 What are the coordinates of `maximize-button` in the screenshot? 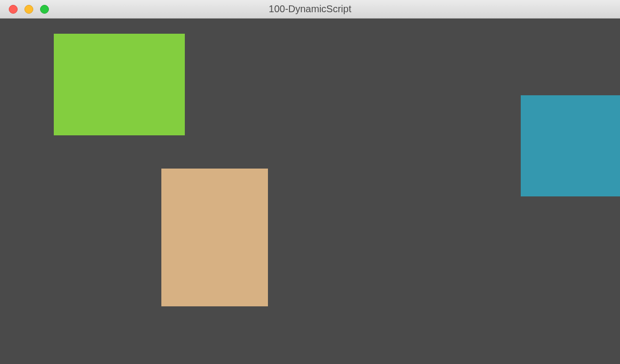 It's located at (44, 9).